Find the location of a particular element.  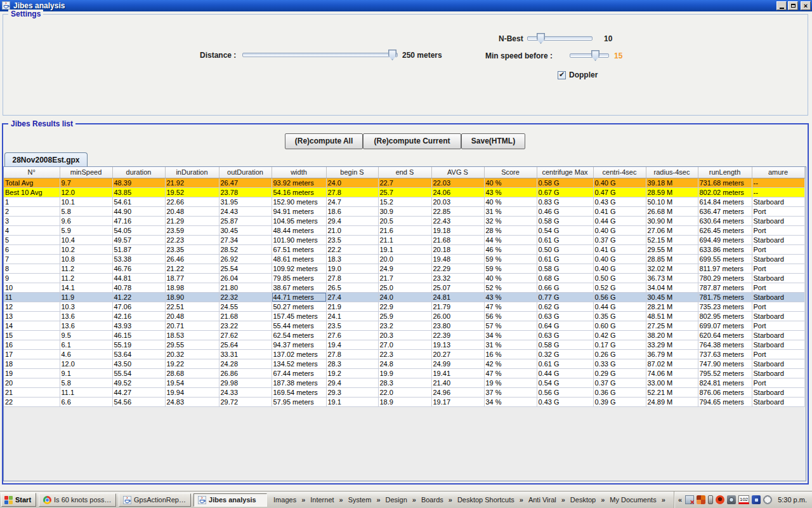

table-cell: 0.17 G is located at coordinates (619, 344).